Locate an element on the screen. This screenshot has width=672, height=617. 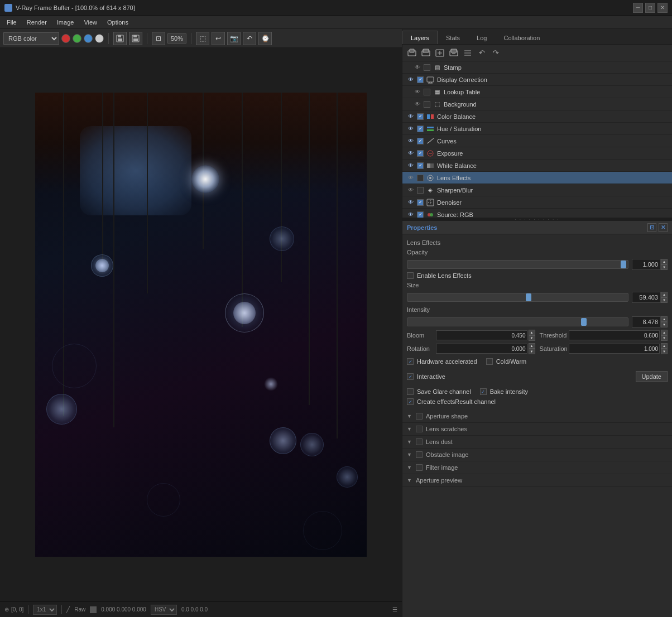
bloom-up: ▲ is located at coordinates (532, 332).